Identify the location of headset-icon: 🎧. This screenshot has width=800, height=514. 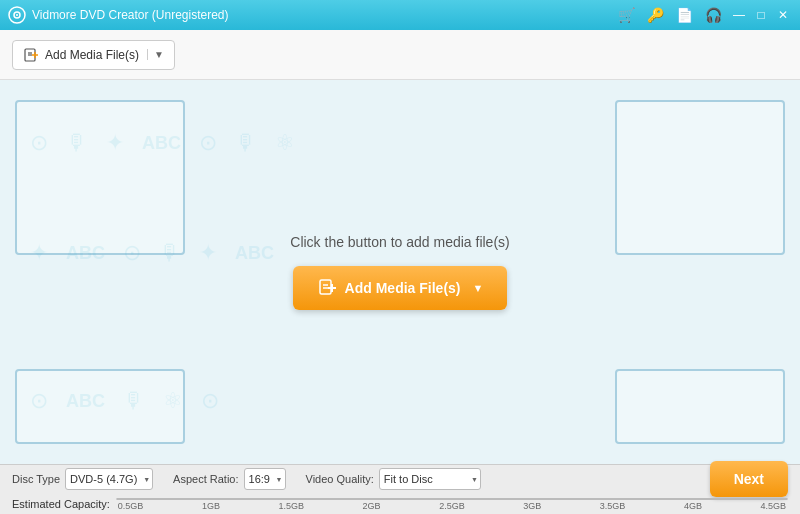
(714, 15).